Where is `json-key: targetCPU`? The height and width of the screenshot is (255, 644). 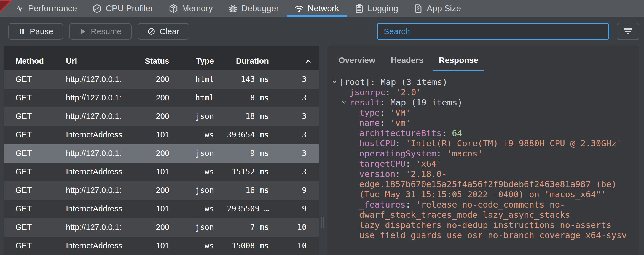
json-key: targetCPU is located at coordinates (382, 164).